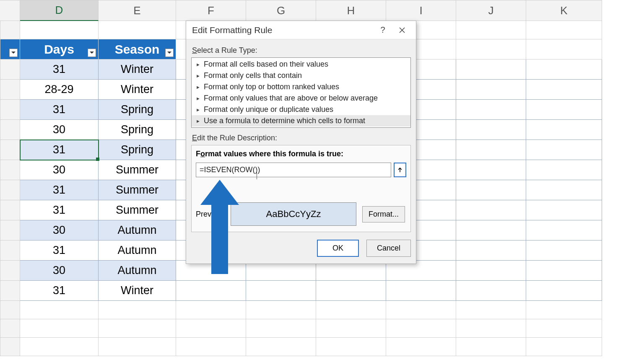 This screenshot has height=362, width=644. Describe the element at coordinates (60, 90) in the screenshot. I see `cell-days: 28-29` at that location.